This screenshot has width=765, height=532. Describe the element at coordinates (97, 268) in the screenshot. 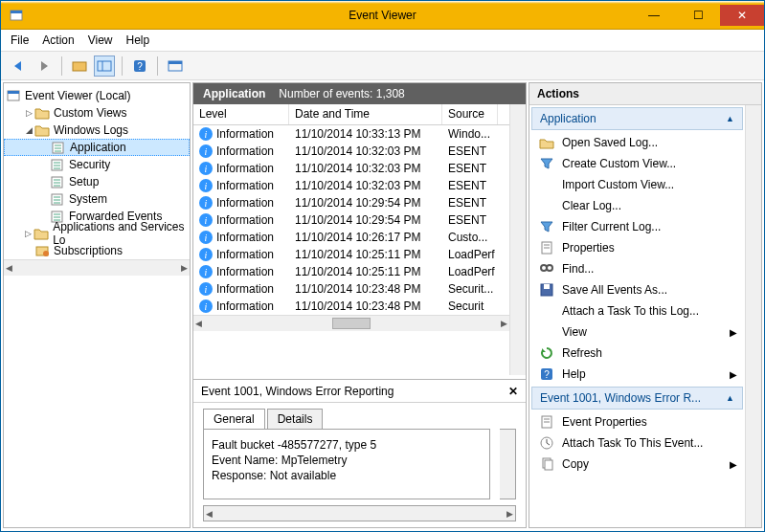

I see `nav-scrollbar: ◀▶` at that location.